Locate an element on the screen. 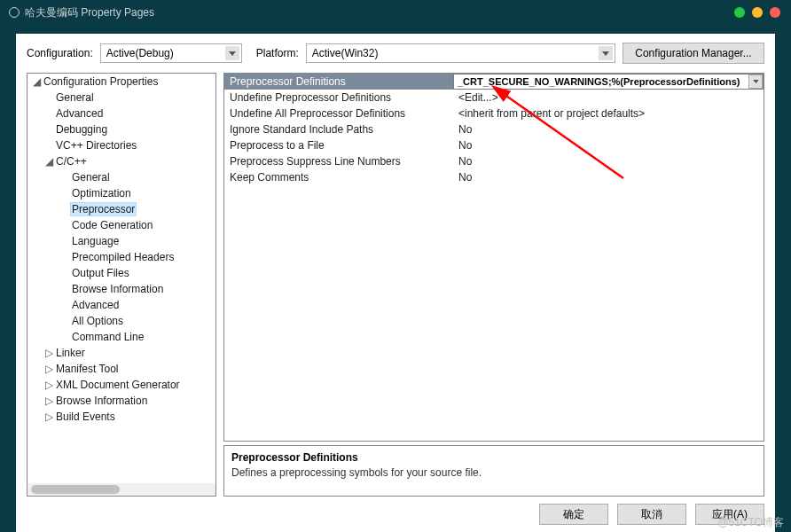 This screenshot has width=791, height=532. tree-item-cpp-preprocessor: Preprocessor is located at coordinates (121, 209).